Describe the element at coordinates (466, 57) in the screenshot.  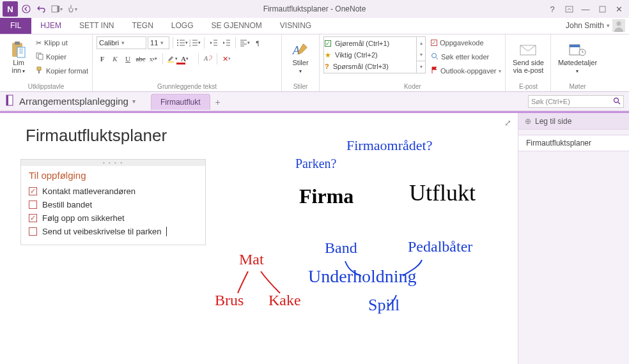
I see `find-tags-button: Søk etter koder` at that location.